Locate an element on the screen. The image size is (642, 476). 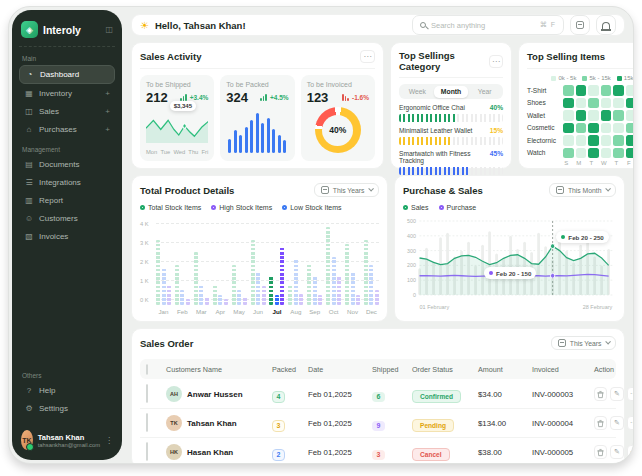
category-percent: 45% is located at coordinates (496, 157).